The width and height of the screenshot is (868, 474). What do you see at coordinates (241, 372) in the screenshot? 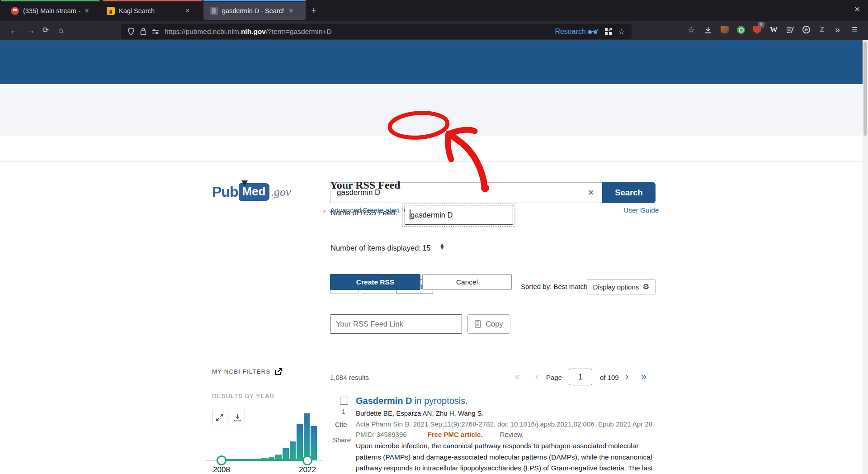
I see `my-ncbi-filters-label: MY NCBI FILTERS` at bounding box center [241, 372].